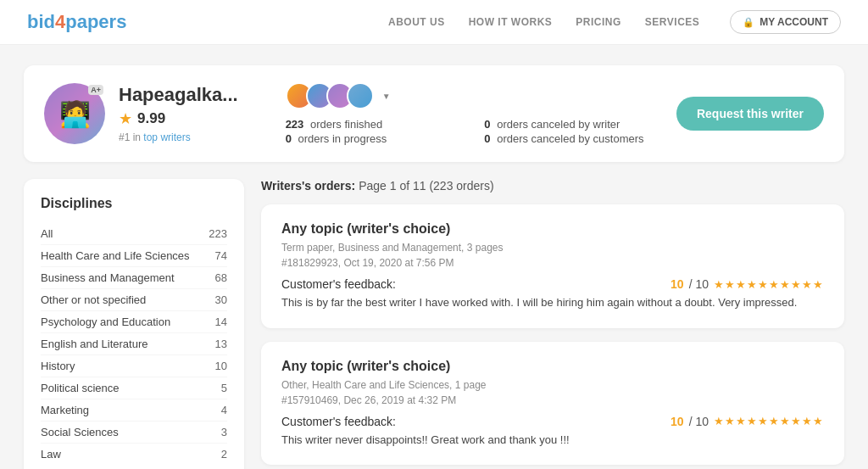 The height and width of the screenshot is (469, 868). I want to click on feedback-text-2: This writer never disappoints!! Great wo…, so click(553, 440).